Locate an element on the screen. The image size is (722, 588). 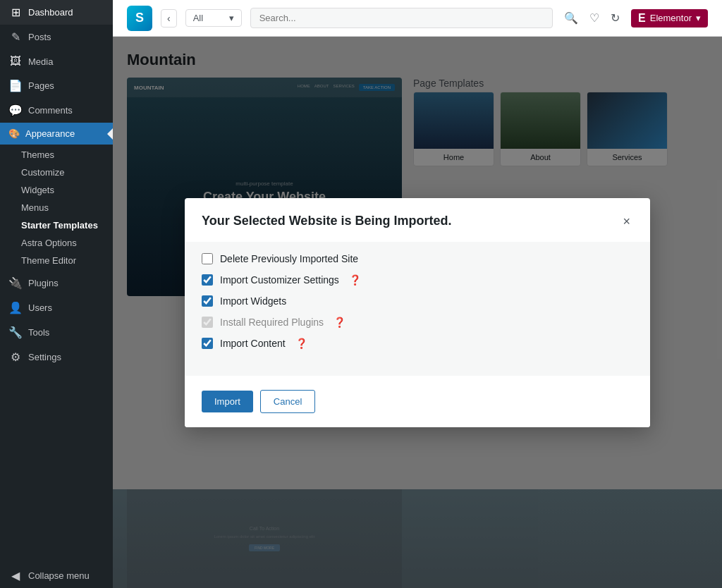
modal-close-button: × is located at coordinates (626, 221).